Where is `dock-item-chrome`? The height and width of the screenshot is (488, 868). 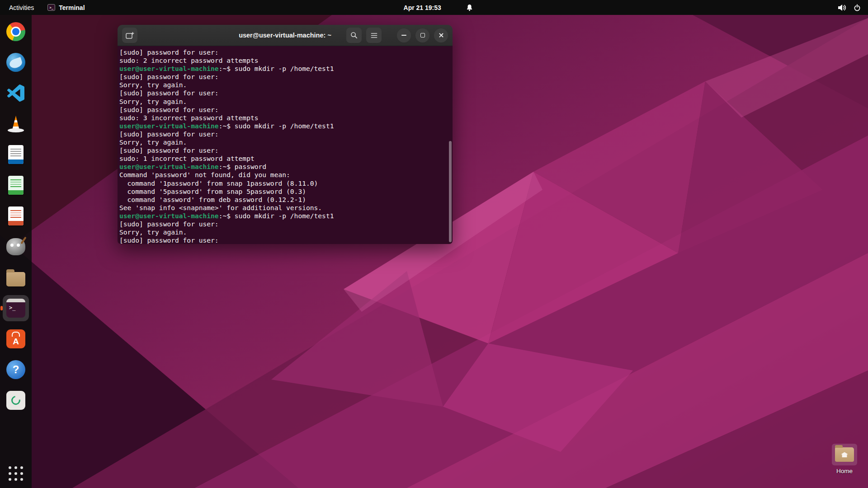 dock-item-chrome is located at coordinates (16, 32).